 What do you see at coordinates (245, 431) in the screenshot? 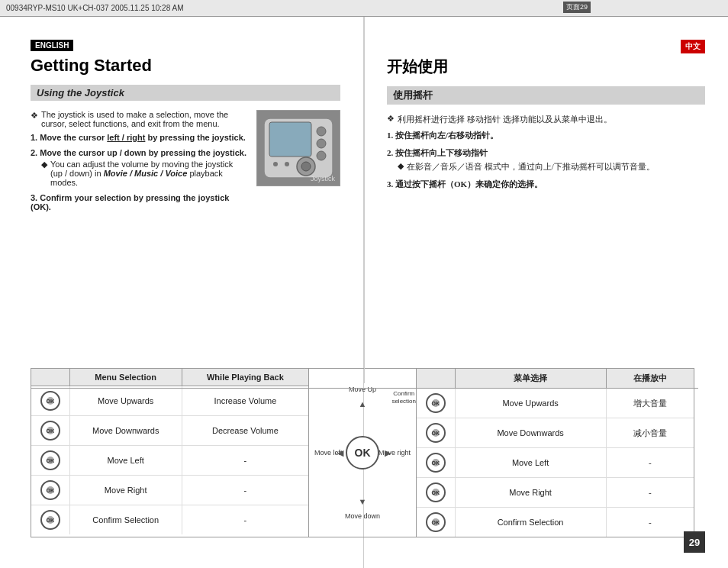
I see `left-row2-col2: Decrease Volume` at bounding box center [245, 431].